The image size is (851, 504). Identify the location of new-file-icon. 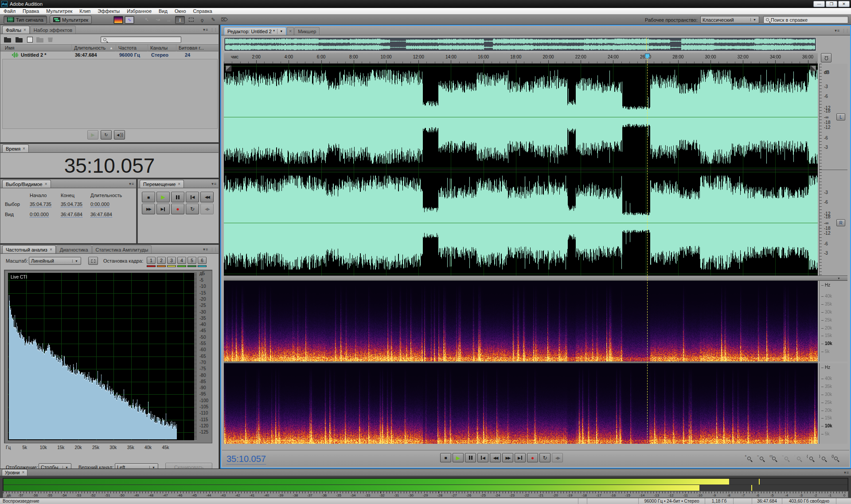
(30, 40).